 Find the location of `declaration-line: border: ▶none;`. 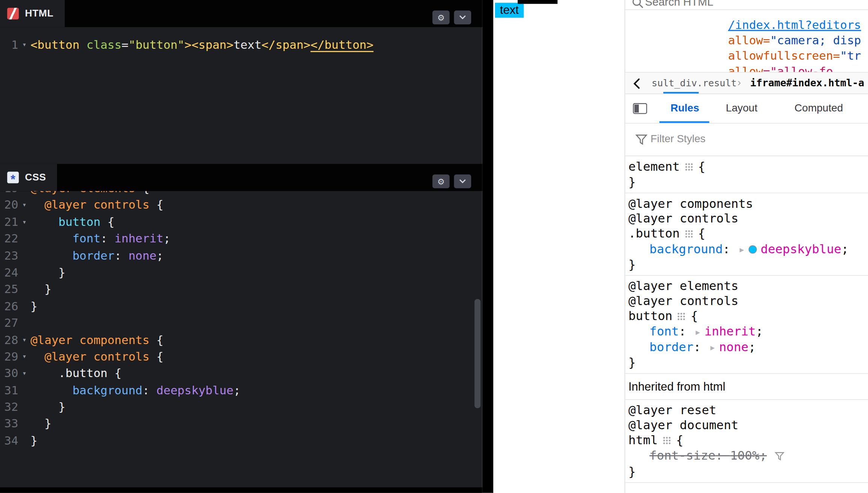

declaration-line: border: ▶none; is located at coordinates (746, 347).